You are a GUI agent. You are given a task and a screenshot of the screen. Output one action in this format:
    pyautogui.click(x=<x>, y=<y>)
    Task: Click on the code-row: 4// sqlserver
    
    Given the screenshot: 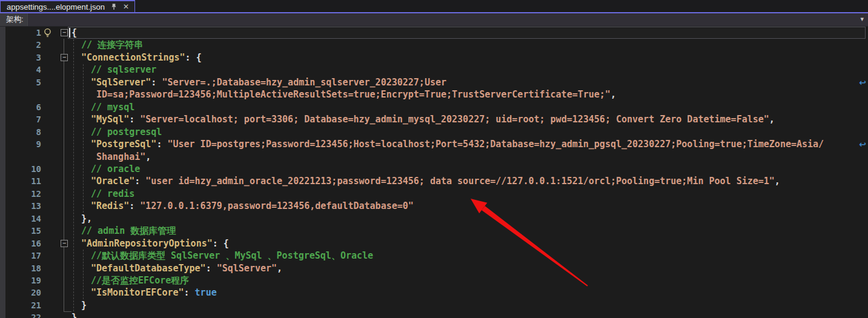 What is the action you would take?
    pyautogui.click(x=434, y=70)
    